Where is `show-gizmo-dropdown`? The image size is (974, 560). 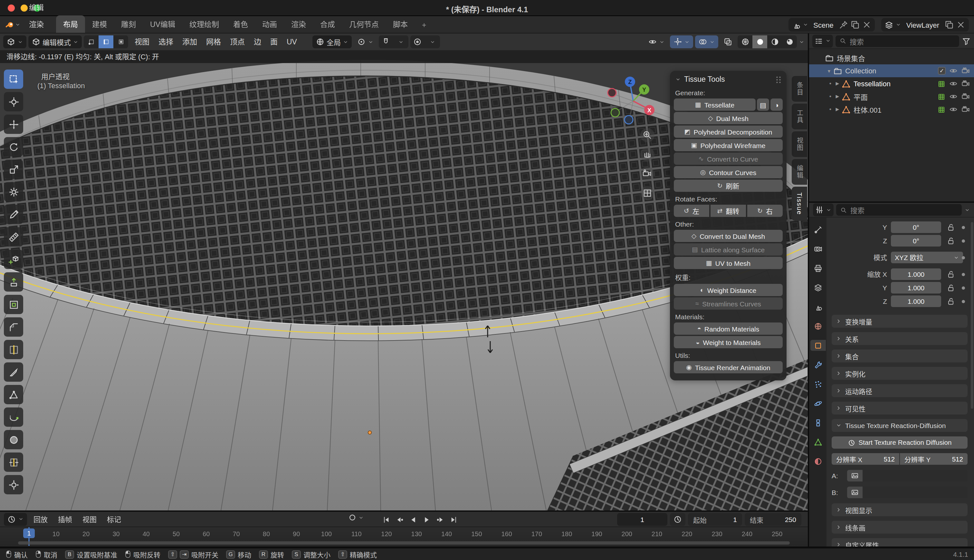
show-gizmo-dropdown is located at coordinates (682, 42).